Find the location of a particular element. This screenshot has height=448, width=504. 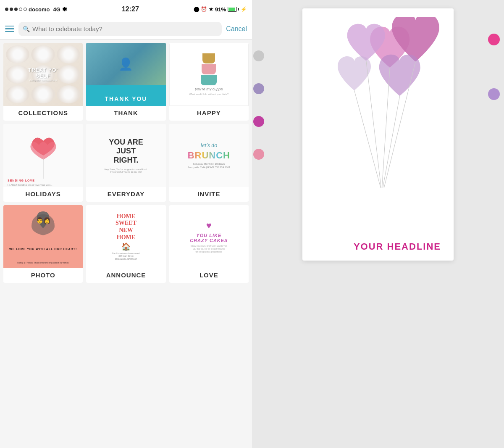

color-strip-pink is located at coordinates (259, 154).